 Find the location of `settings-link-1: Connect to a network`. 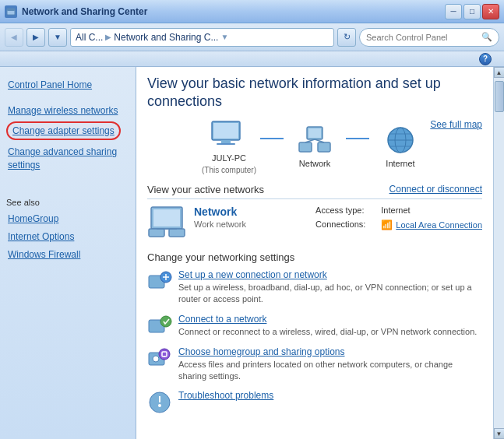

settings-link-1: Connect to a network is located at coordinates (330, 319).